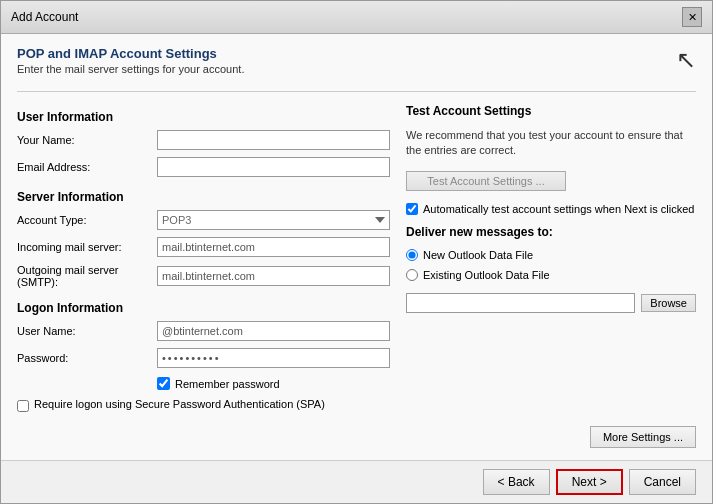  Describe the element at coordinates (412, 275) in the screenshot. I see `existing-outlook-radio` at that location.